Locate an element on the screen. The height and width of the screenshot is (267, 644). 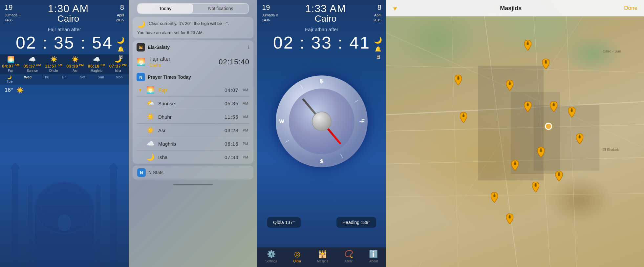
panel1-date-left: 19 Jumada II 1436 is located at coordinates (12, 13).